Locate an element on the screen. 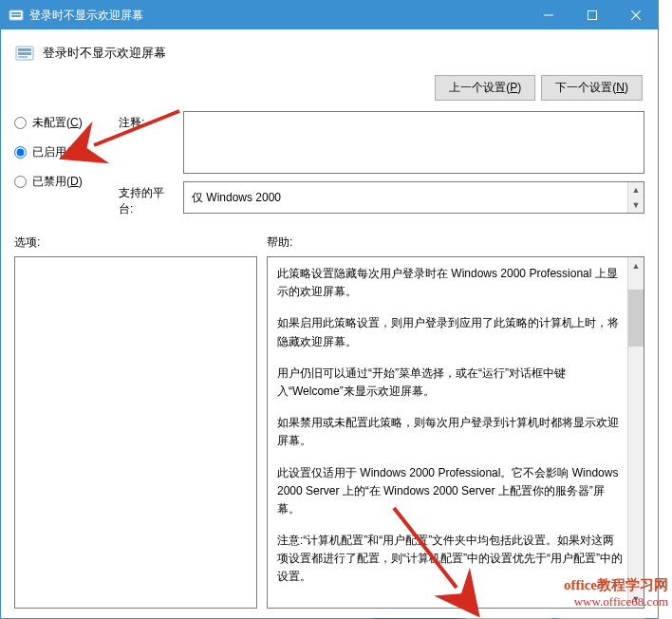  radio-disabled-input is located at coordinates (21, 182).